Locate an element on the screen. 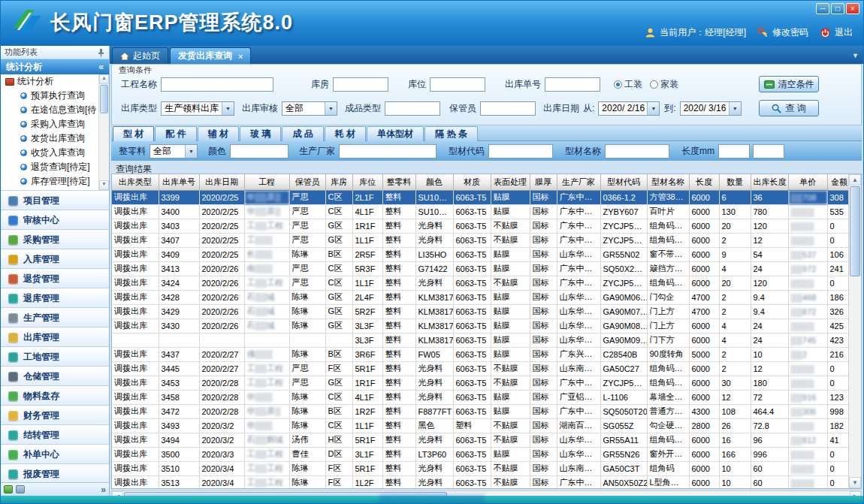  sidebar-section: 报废管理 is located at coordinates (55, 474).